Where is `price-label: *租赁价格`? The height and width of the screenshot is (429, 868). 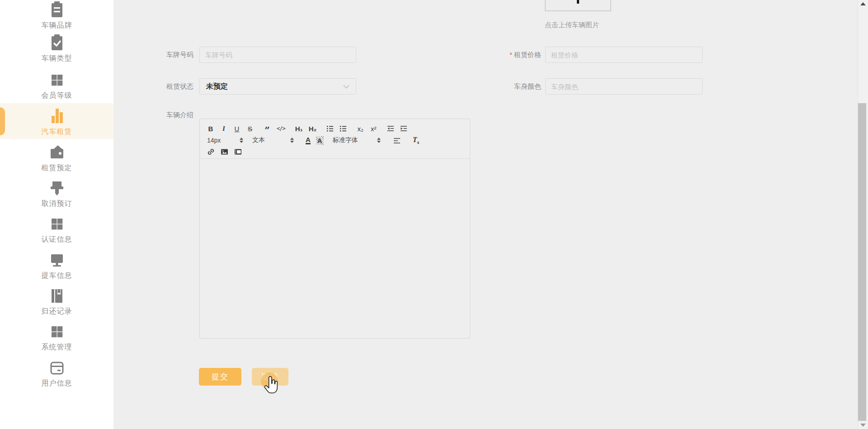
price-label: *租赁价格 is located at coordinates (510, 55).